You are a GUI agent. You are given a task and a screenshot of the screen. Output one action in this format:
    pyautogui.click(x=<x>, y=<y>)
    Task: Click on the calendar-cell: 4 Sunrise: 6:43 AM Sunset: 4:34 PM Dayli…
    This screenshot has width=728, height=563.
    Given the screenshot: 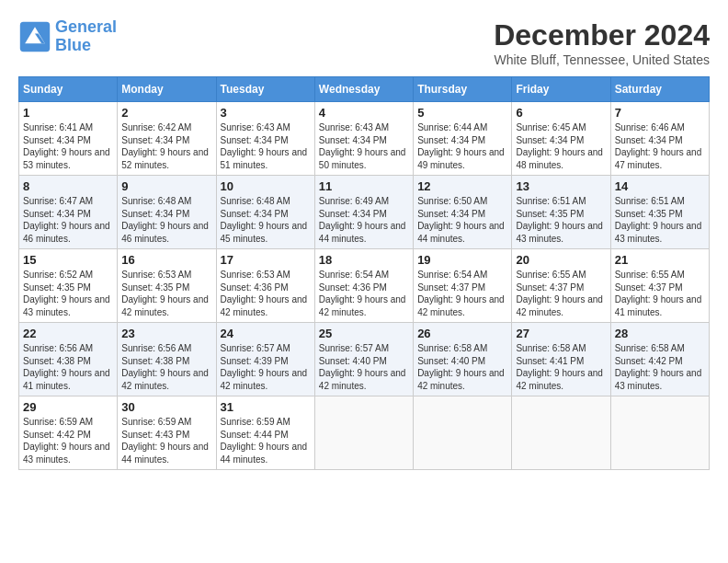 What is the action you would take?
    pyautogui.click(x=364, y=139)
    